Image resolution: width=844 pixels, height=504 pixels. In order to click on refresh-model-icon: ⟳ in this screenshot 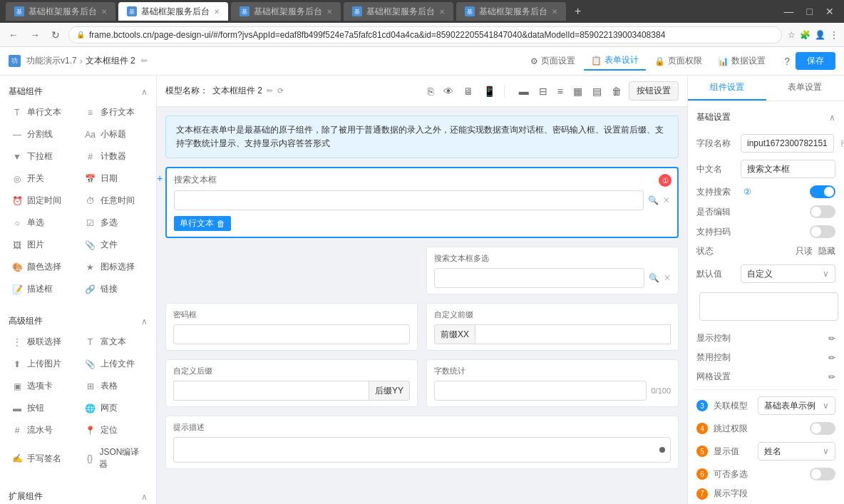, I will do `click(281, 91)`.